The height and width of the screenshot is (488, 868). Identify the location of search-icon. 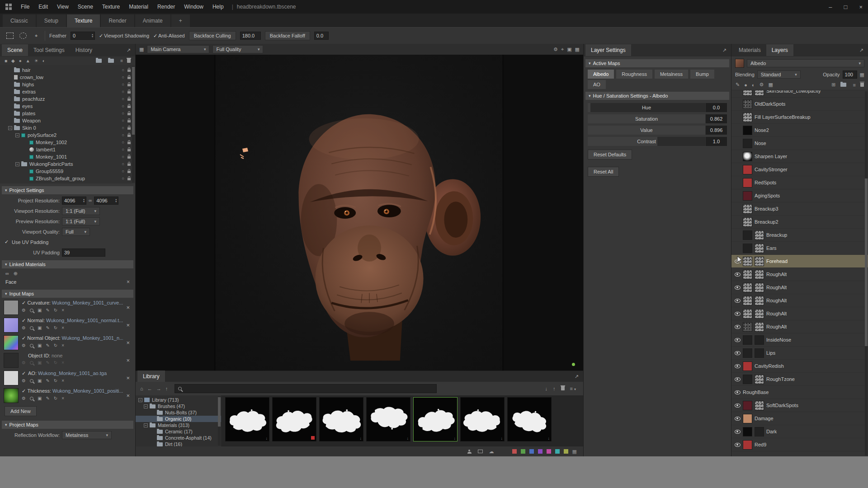
(32, 328).